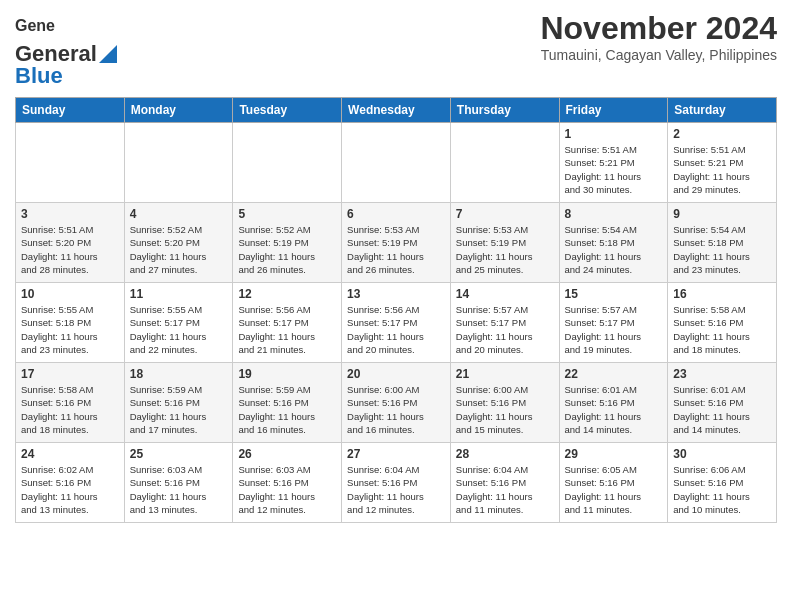 Image resolution: width=792 pixels, height=612 pixels. Describe the element at coordinates (614, 170) in the screenshot. I see `day-info: Sunrise: 5:51 AM Sunset: 5:21 PM Dayligh…` at that location.